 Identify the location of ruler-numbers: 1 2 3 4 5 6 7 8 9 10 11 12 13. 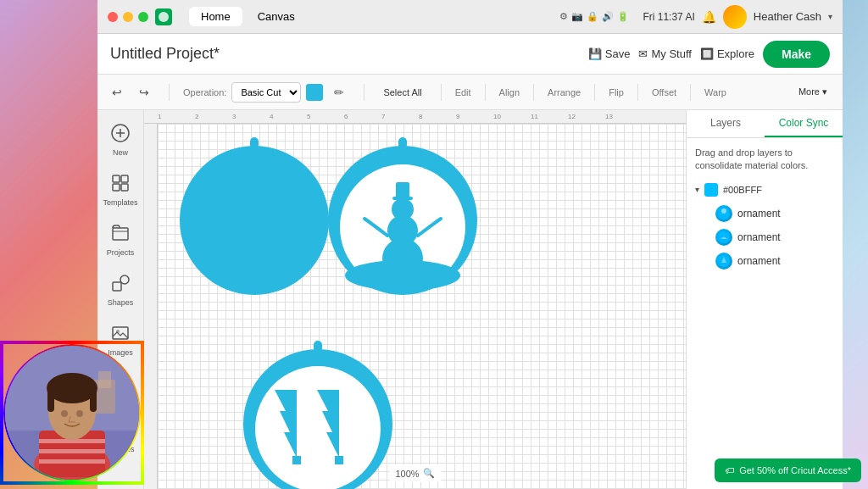
(415, 117).